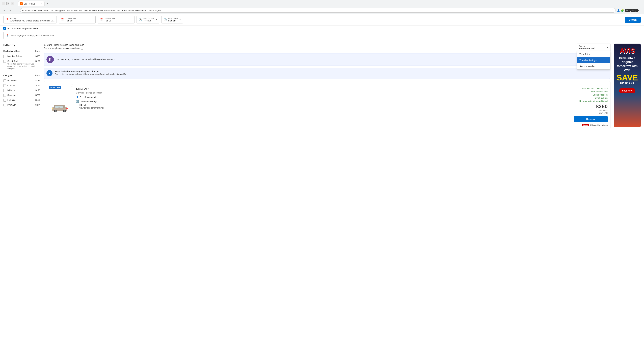  What do you see at coordinates (48, 3) in the screenshot?
I see `new-tab-button: +` at bounding box center [48, 3].